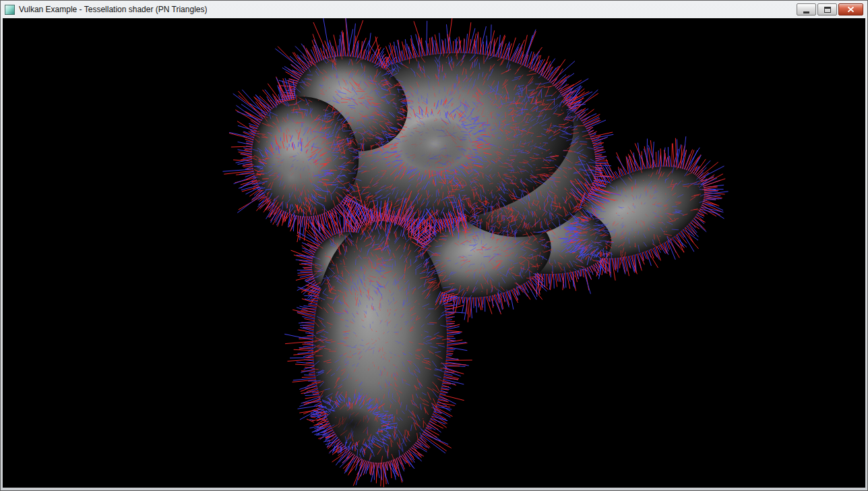 This screenshot has width=868, height=491. Describe the element at coordinates (434, 9) in the screenshot. I see `titlebar: Vulkan Example - Tessellation shader (PN…` at that location.